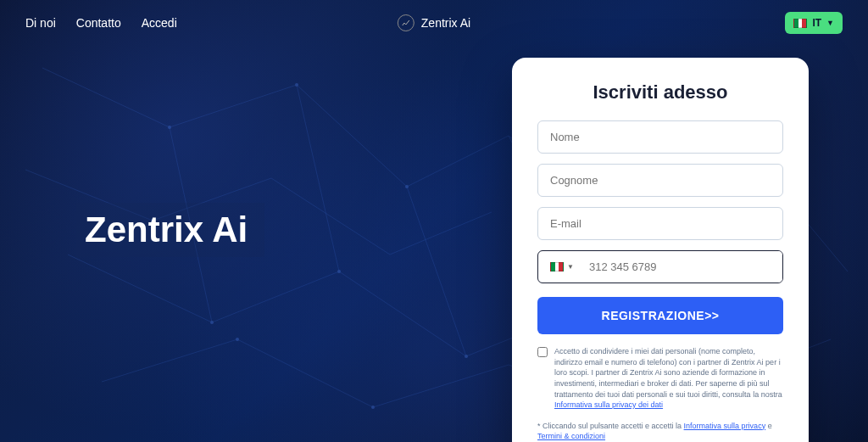 This screenshot has width=868, height=442. I want to click on first-name-input, so click(660, 137).